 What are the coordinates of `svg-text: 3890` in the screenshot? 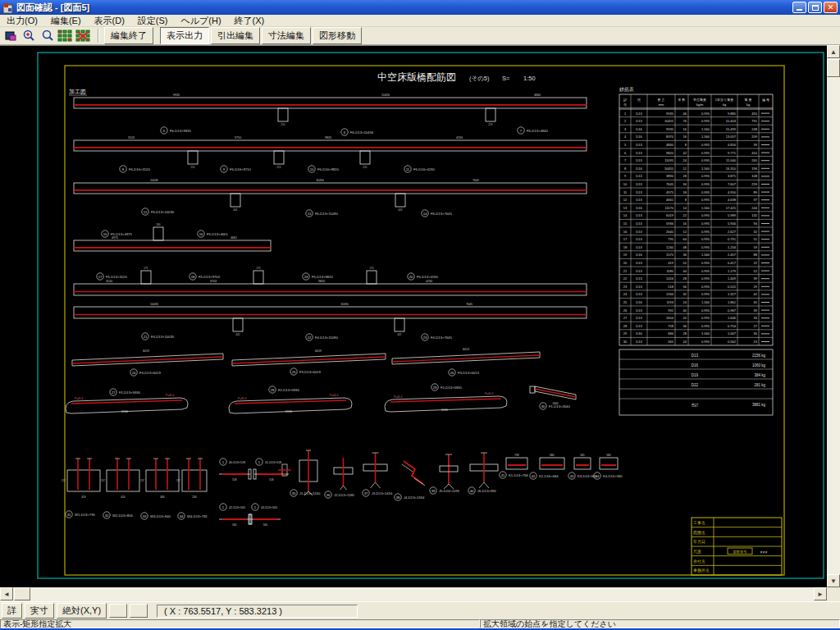 It's located at (670, 176).